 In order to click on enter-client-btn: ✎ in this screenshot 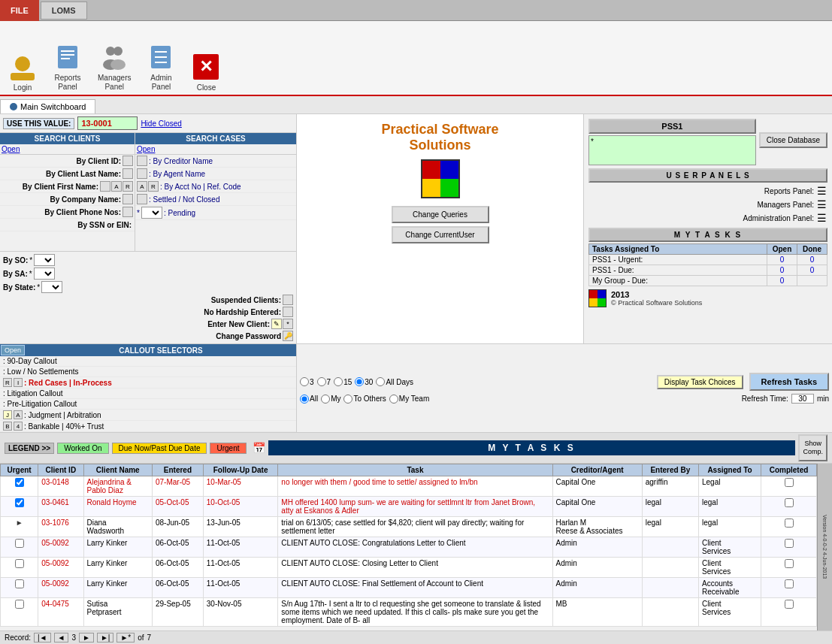, I will do `click(277, 324)`.